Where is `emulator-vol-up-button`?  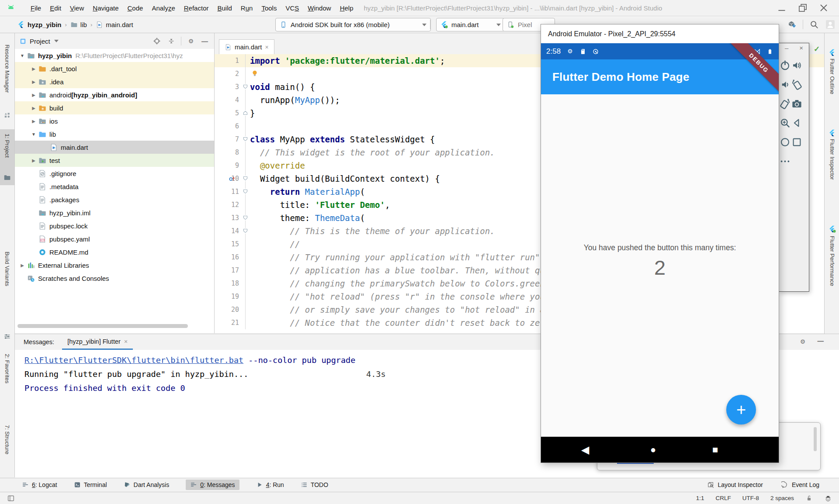 emulator-vol-up-button is located at coordinates (797, 66).